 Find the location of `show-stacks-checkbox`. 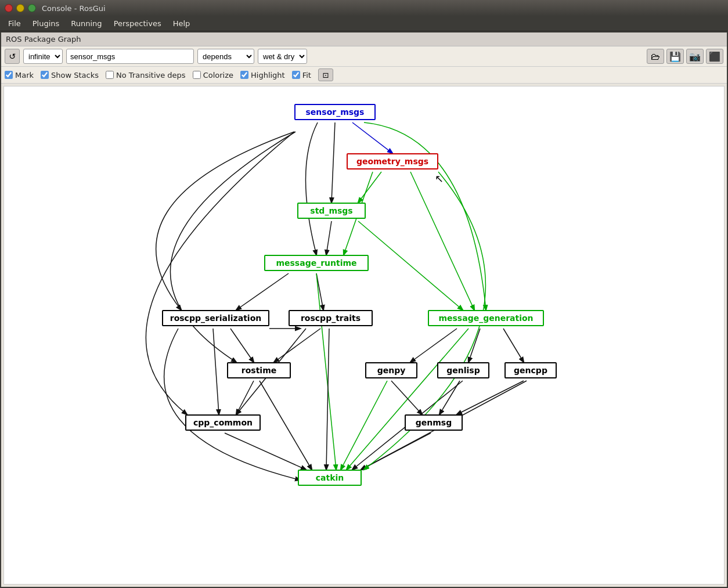

show-stacks-checkbox is located at coordinates (45, 75).